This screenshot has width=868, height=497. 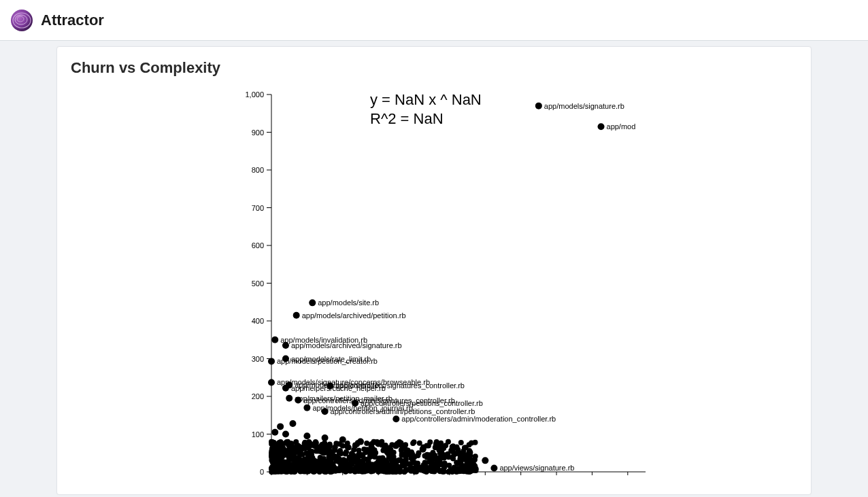 I want to click on svg-text: 600, so click(x=258, y=245).